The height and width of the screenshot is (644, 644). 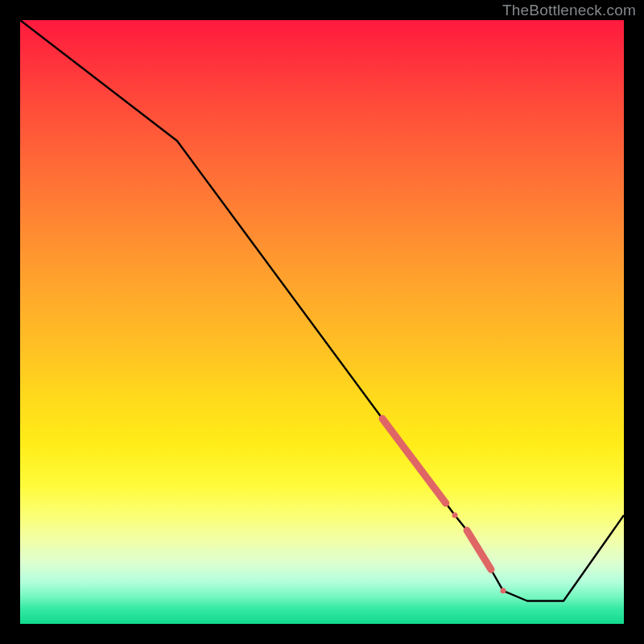 I want to click on watermark-label: TheBottleneck.com, so click(x=569, y=10).